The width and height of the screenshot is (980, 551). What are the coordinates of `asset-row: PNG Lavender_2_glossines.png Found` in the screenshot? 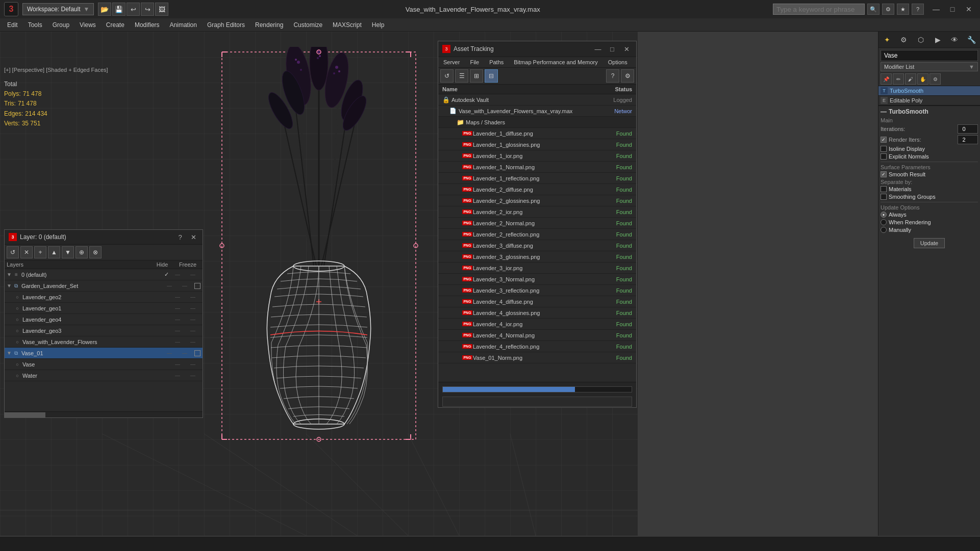 It's located at (537, 201).